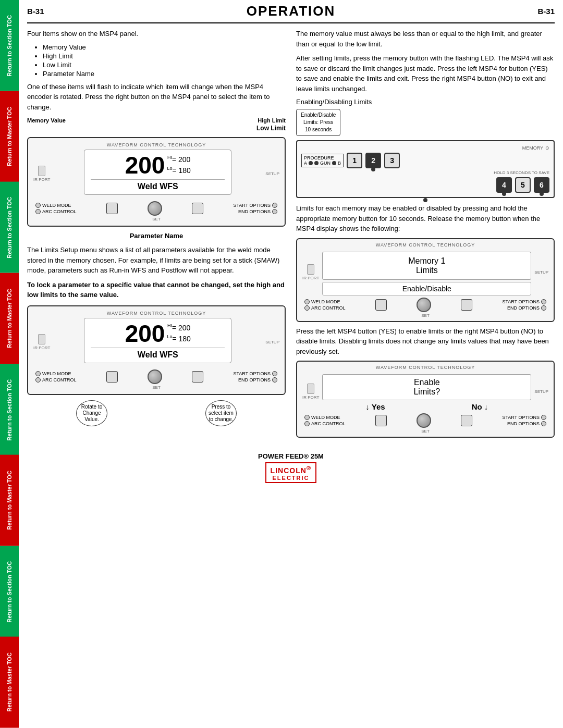  I want to click on mem-limits-panel: WAVEFORM CONTROL TECHNOLOGY IR PORT Memo…, so click(425, 280).